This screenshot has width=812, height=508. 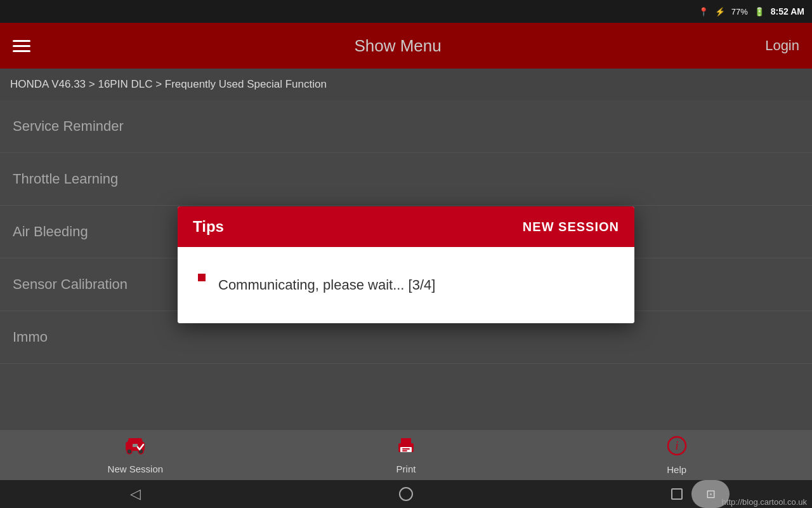 What do you see at coordinates (406, 494) in the screenshot?
I see `android-nav-bar: ◁ ⊡ http://blog.cartool.co.uk` at bounding box center [406, 494].